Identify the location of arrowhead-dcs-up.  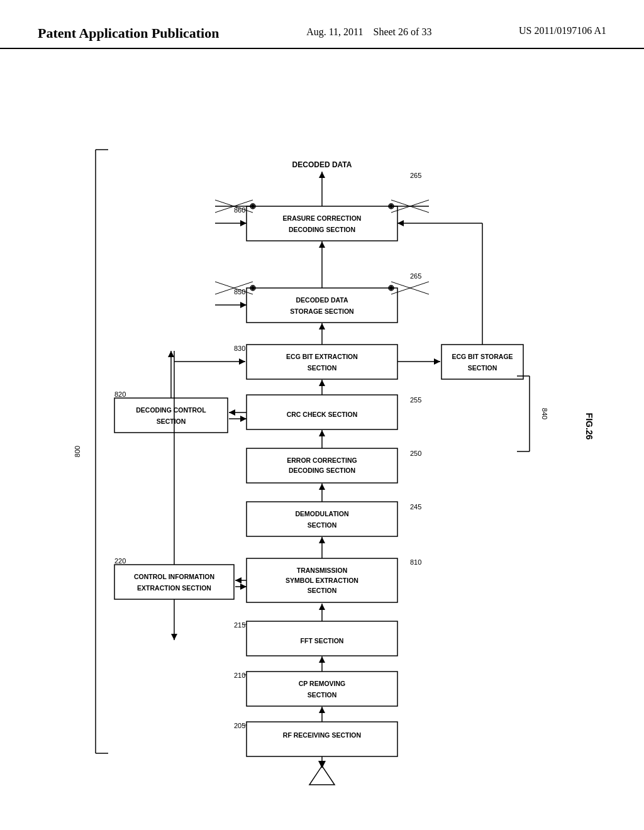
(171, 354).